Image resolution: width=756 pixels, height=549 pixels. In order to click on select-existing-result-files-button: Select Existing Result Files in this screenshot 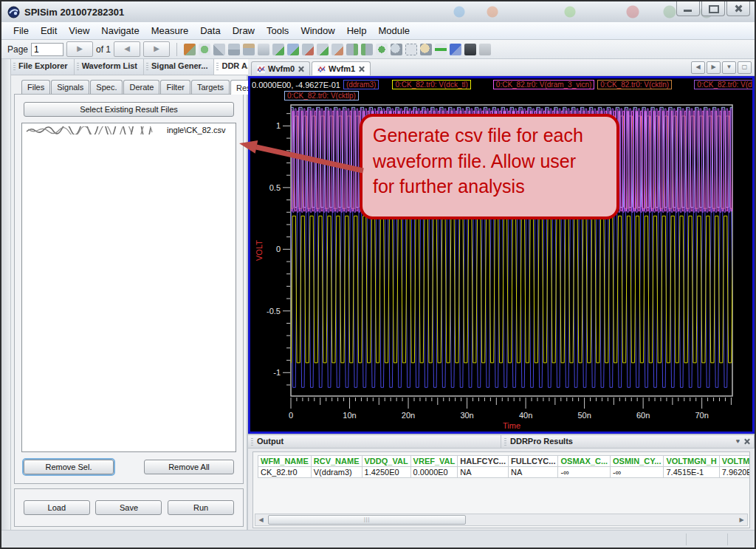, I will do `click(128, 109)`.